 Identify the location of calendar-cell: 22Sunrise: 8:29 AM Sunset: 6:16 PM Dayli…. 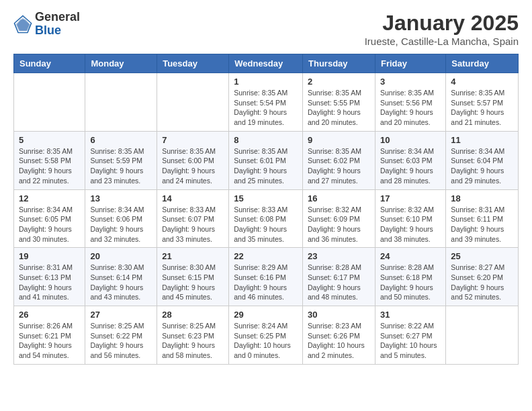
(266, 277).